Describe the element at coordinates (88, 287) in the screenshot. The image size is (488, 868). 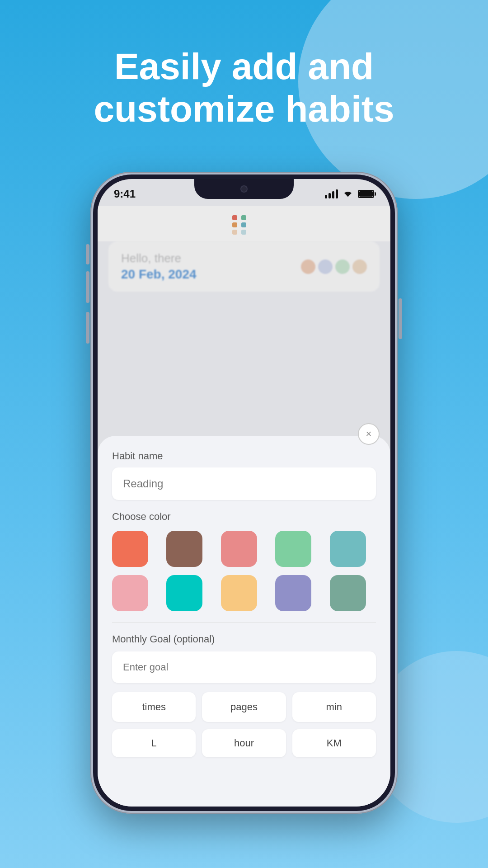
I see `volume-up-button` at that location.